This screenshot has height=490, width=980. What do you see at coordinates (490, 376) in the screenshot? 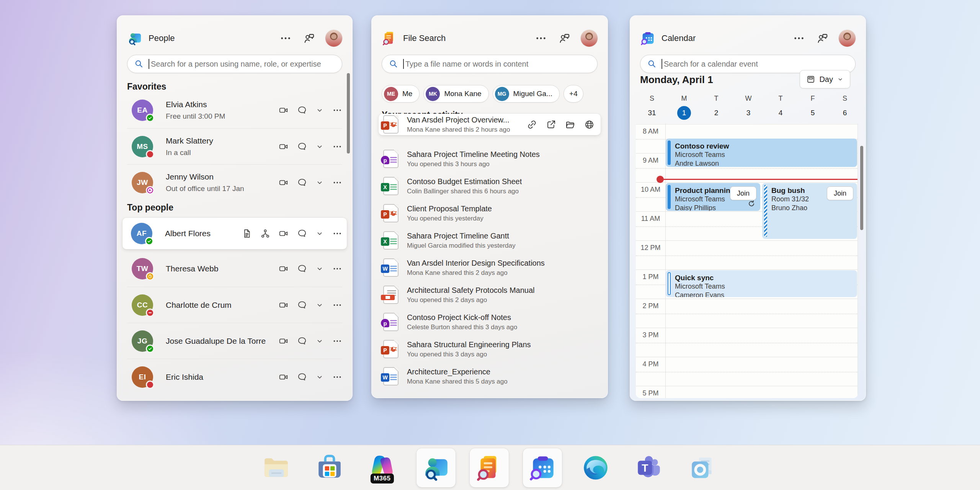
I see `file-row: W Architecture_Experience Mona Kane shar…` at bounding box center [490, 376].